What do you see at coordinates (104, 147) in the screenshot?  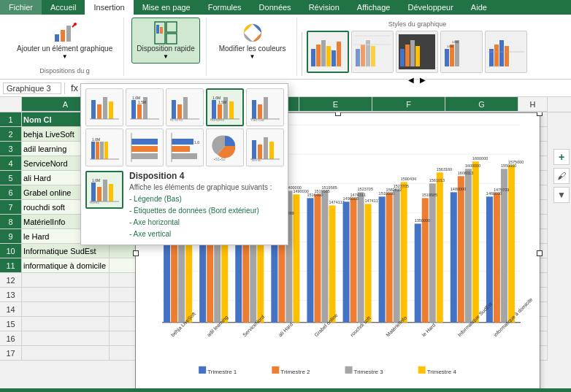 I see `layout-option-6: 1.6M` at bounding box center [104, 147].